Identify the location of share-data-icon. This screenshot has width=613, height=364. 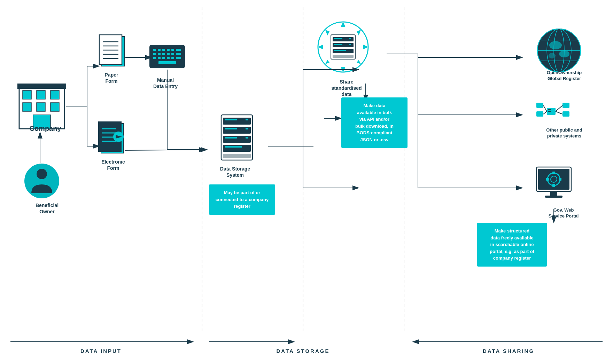
(343, 47).